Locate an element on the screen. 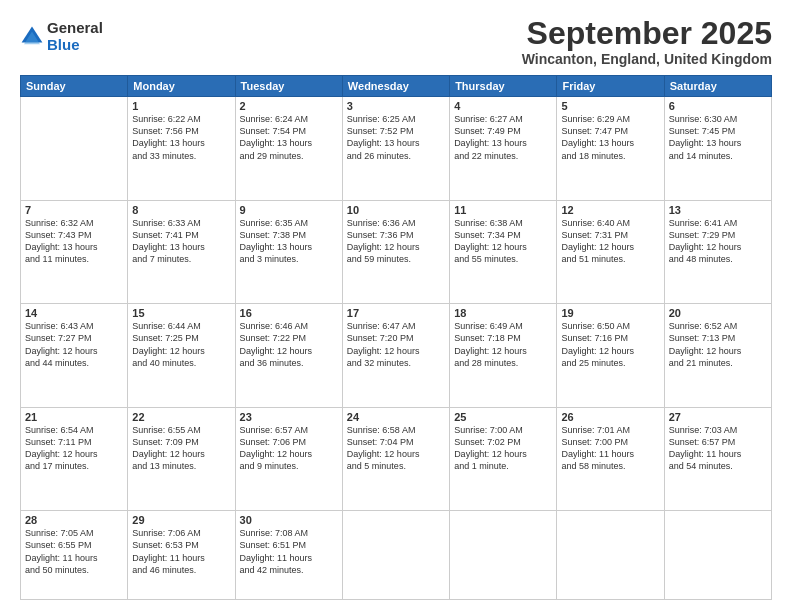  day-number: 21 is located at coordinates (74, 417).